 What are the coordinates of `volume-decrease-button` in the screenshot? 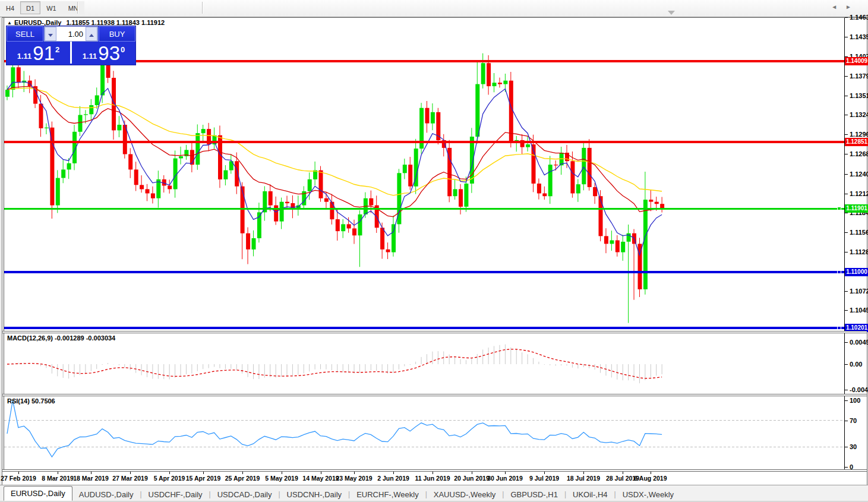 It's located at (50, 34).